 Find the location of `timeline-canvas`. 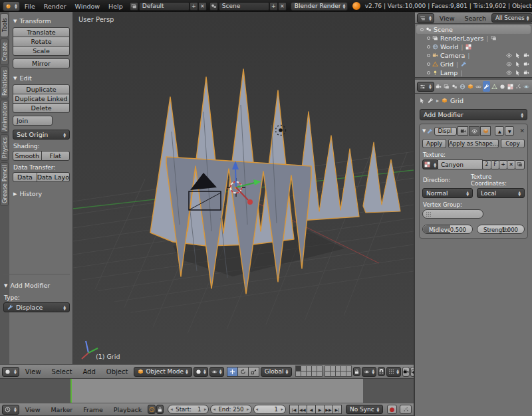

timeline-canvas is located at coordinates (207, 391).